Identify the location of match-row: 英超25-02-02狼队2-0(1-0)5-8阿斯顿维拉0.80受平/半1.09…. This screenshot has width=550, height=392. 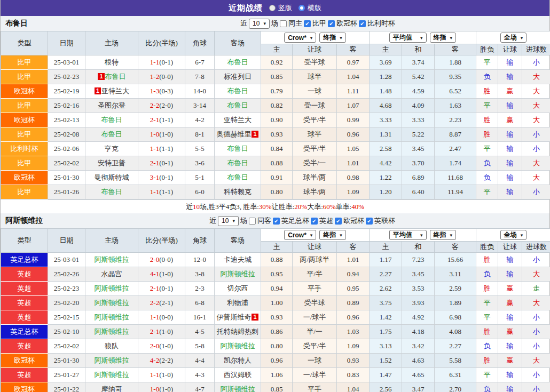
(276, 347).